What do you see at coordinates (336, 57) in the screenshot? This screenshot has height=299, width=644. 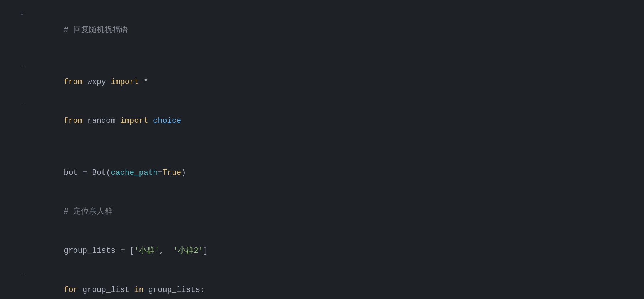 I see `code-content-e1` at bounding box center [336, 57].